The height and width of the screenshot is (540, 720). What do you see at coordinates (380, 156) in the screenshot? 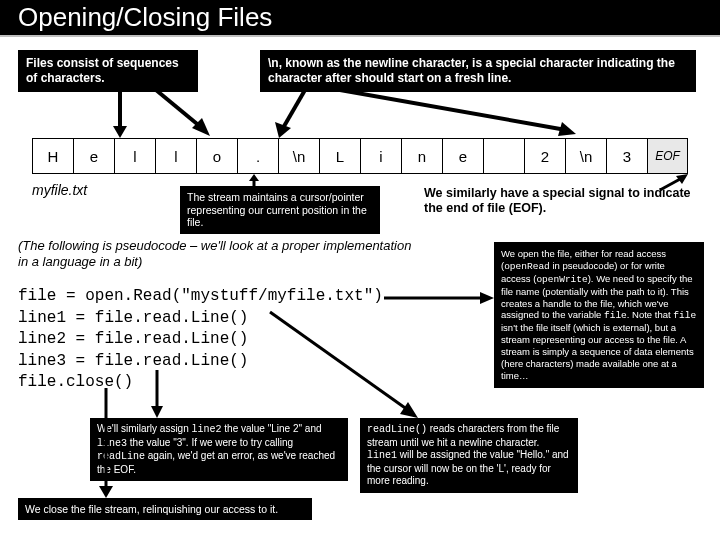
I see `char-cell: i` at bounding box center [380, 156].